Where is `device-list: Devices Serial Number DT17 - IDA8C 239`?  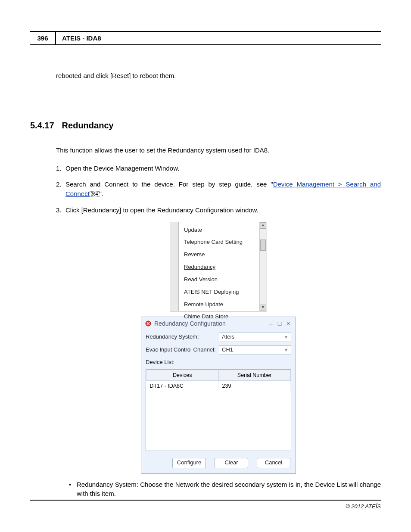 device-list: Devices Serial Number DT17 - IDA8C 239 is located at coordinates (218, 410).